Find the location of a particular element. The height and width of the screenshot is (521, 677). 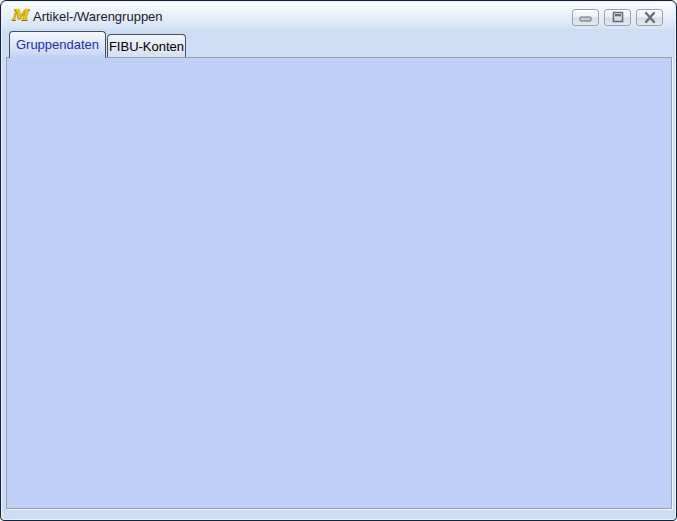

minimize-icon is located at coordinates (586, 18).